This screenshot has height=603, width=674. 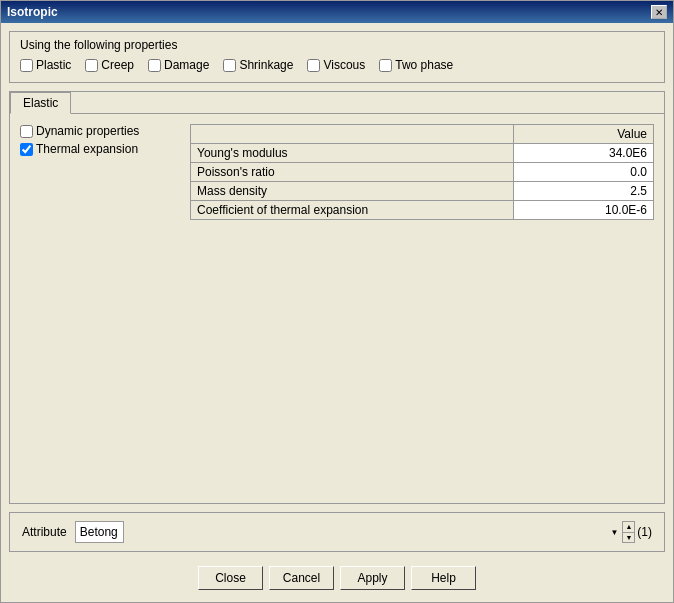 What do you see at coordinates (352, 192) in the screenshot?
I see `property-name: Mass density` at bounding box center [352, 192].